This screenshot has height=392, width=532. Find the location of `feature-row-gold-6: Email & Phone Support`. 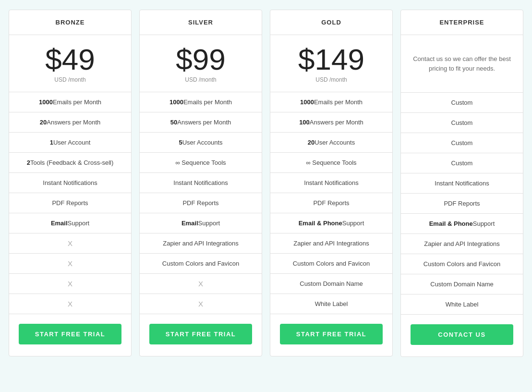

feature-row-gold-6: Email & Phone Support is located at coordinates (331, 223).